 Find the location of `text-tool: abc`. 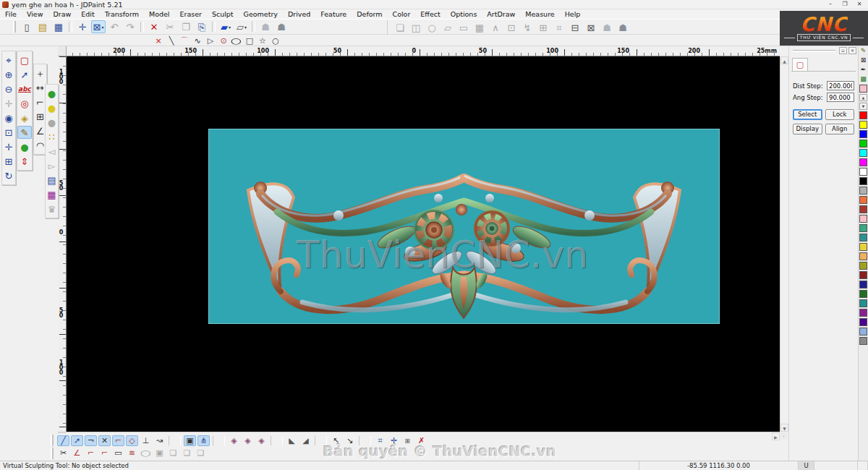

text-tool: abc is located at coordinates (25, 89).